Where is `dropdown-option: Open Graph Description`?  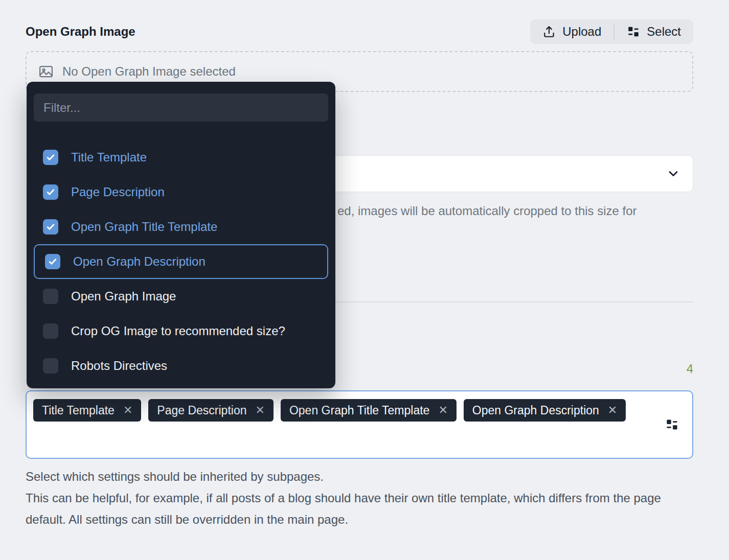
dropdown-option: Open Graph Description is located at coordinates (181, 262).